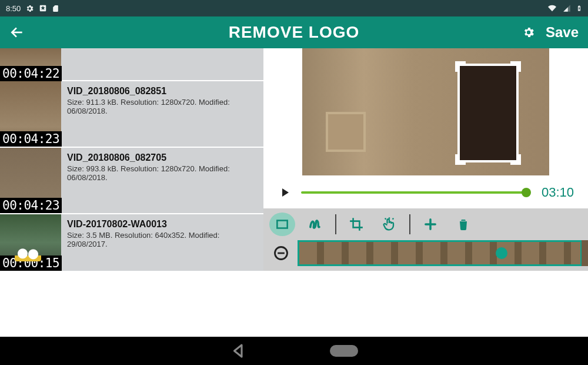 The image size is (588, 365). Describe the element at coordinates (529, 32) in the screenshot. I see `settings-icon` at that location.